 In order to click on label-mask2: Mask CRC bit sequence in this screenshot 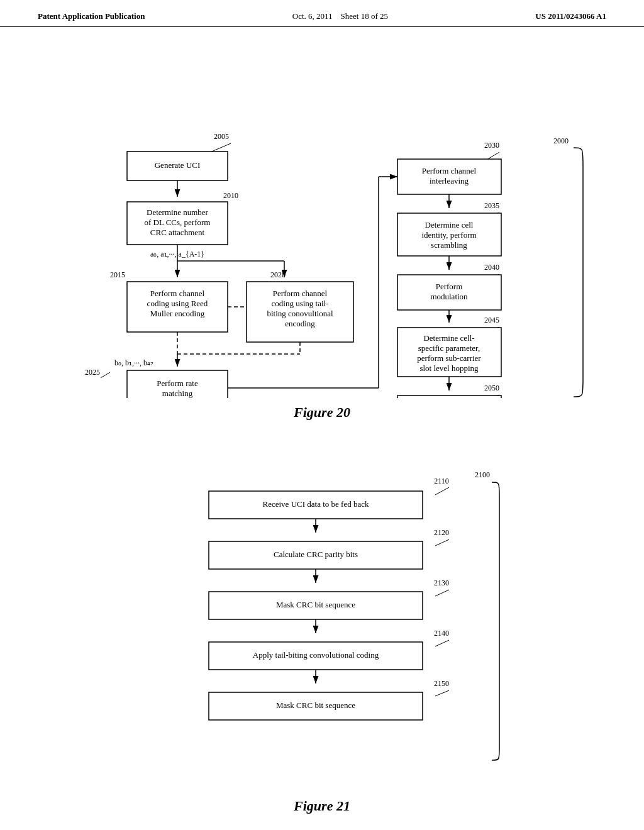, I will do `click(316, 706)`.